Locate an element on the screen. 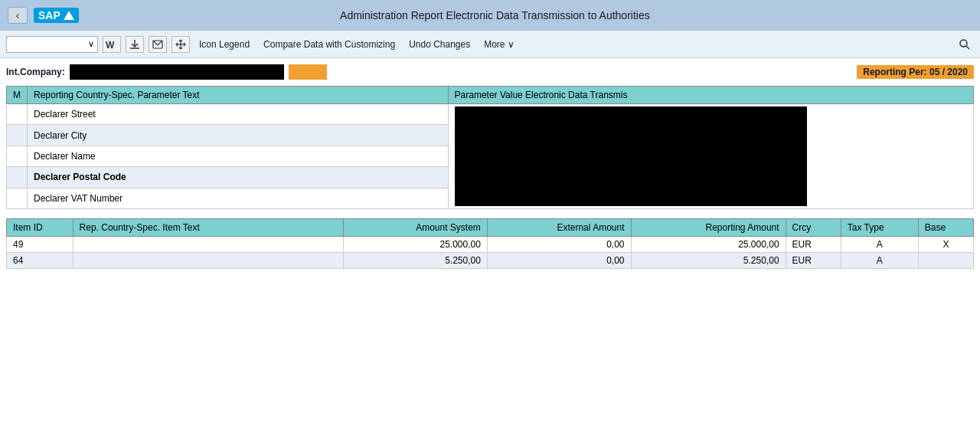 This screenshot has height=439, width=980. toolbar: ∨ W Icon Legend Compare Data with Custom… is located at coordinates (490, 44).